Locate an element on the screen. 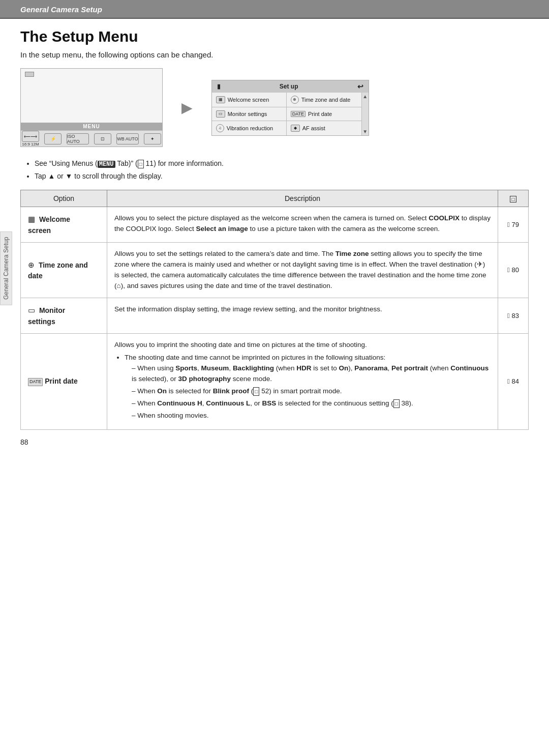 The width and height of the screenshot is (549, 756). printdate-sub-3: When Continuous H, Continuous L, or BSS … is located at coordinates (311, 404).